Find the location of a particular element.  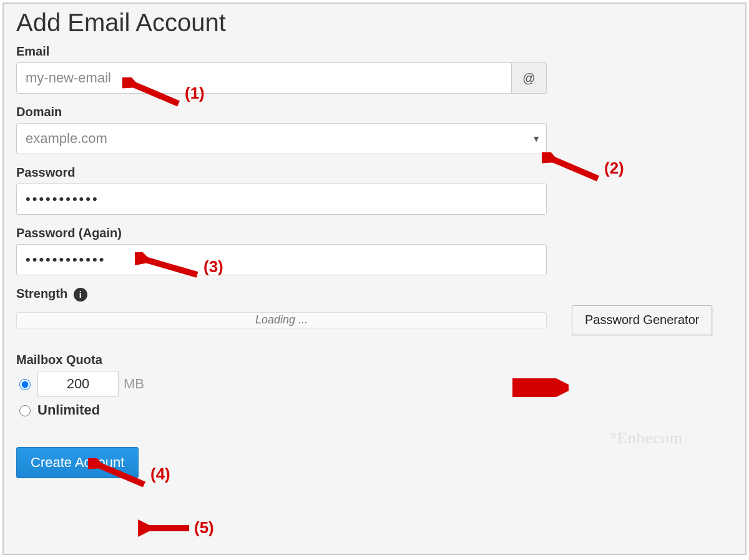

quota-unlimited-row: Unlimited is located at coordinates (374, 410).